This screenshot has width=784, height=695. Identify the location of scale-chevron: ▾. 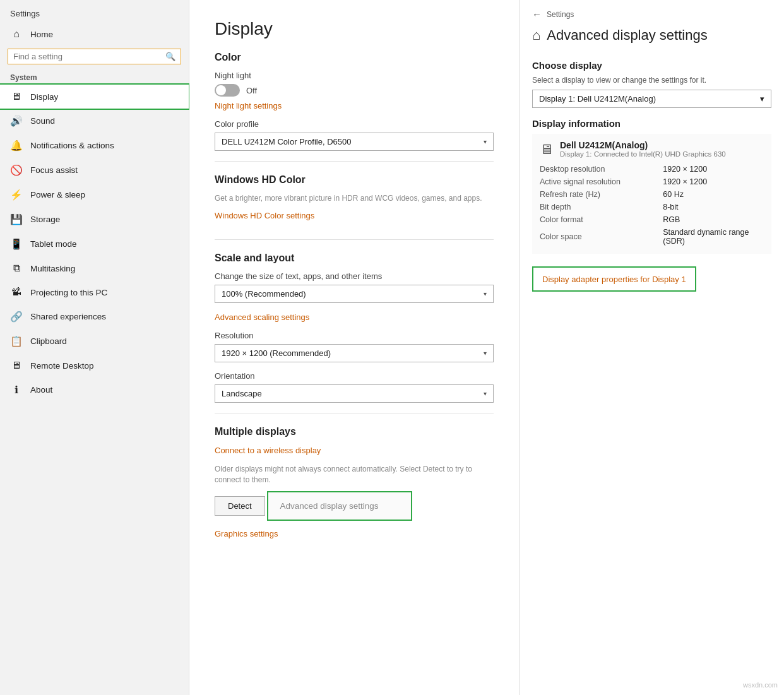
(485, 294).